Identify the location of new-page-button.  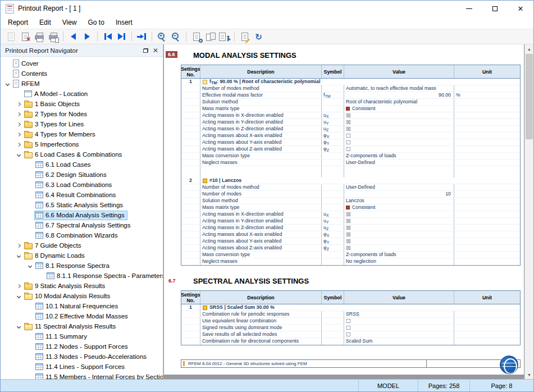
(11, 37).